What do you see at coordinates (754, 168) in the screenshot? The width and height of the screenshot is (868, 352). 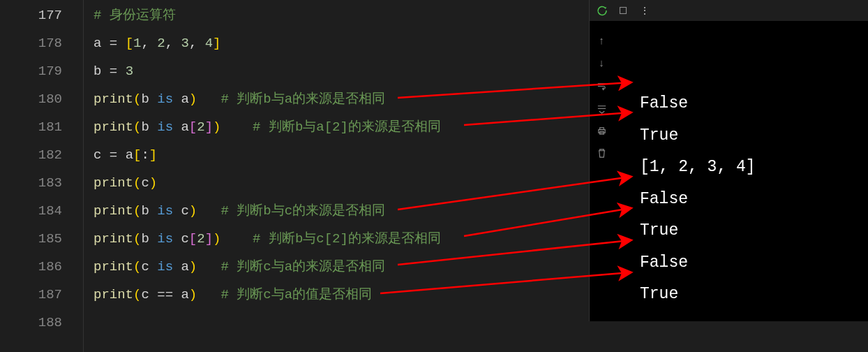 I see `terminal-line: [1, 2, 3, 4]` at bounding box center [754, 168].